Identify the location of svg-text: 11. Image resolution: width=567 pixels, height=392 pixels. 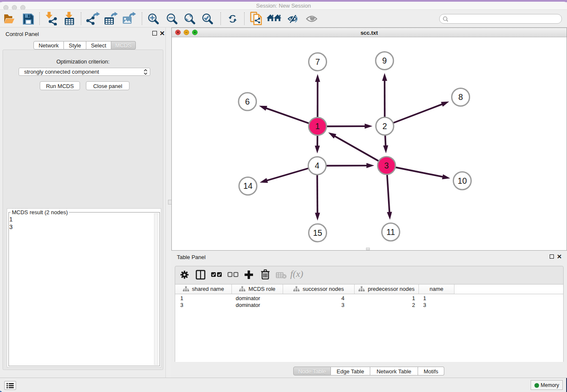
(391, 232).